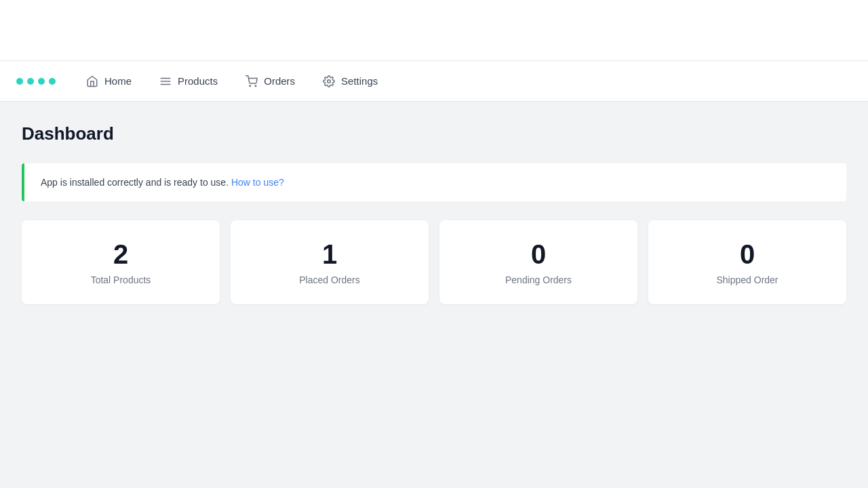 This screenshot has width=868, height=488. What do you see at coordinates (121, 280) in the screenshot?
I see `stat-label-total-products: Total Products` at bounding box center [121, 280].